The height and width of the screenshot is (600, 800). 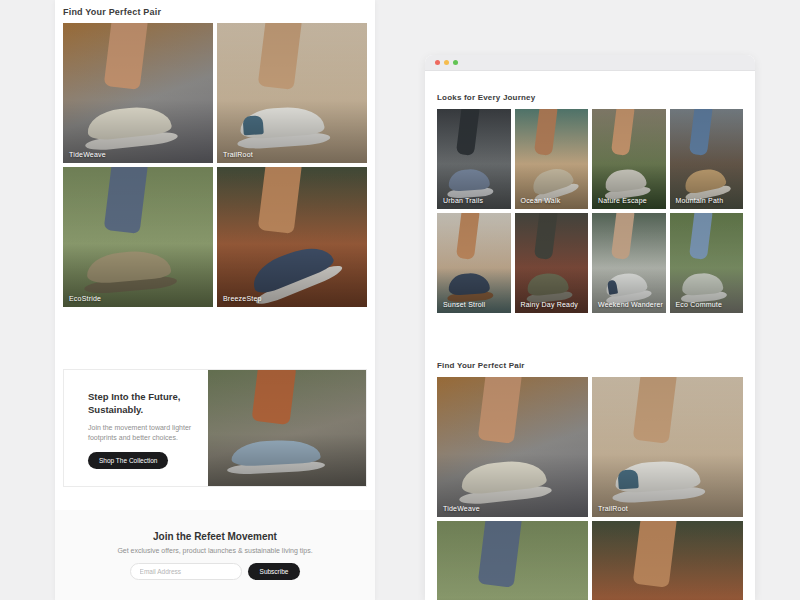 What do you see at coordinates (590, 488) in the screenshot?
I see `product-grid: TideWeaveTrailRootEcoStrideBreezeStep` at bounding box center [590, 488].